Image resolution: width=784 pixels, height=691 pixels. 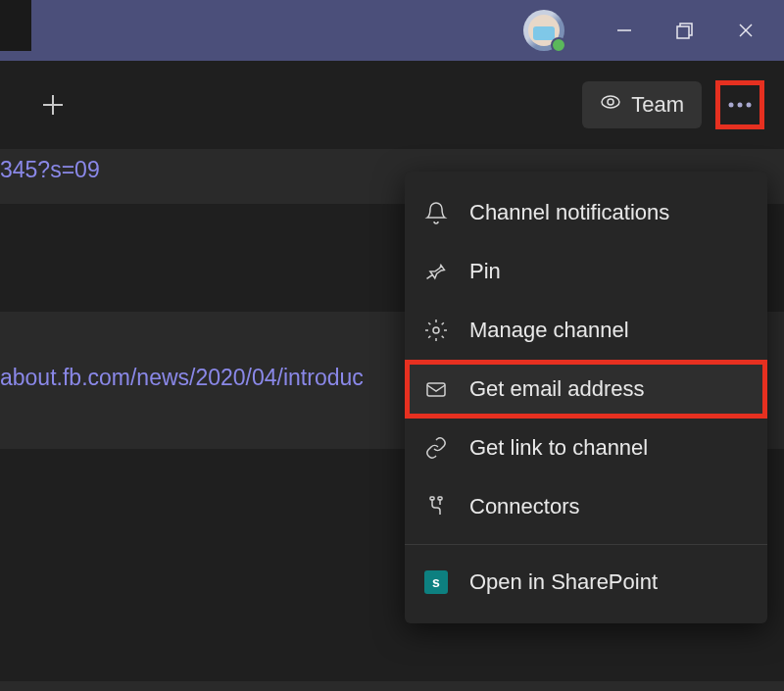 What do you see at coordinates (436, 330) in the screenshot?
I see `gear-icon` at bounding box center [436, 330].